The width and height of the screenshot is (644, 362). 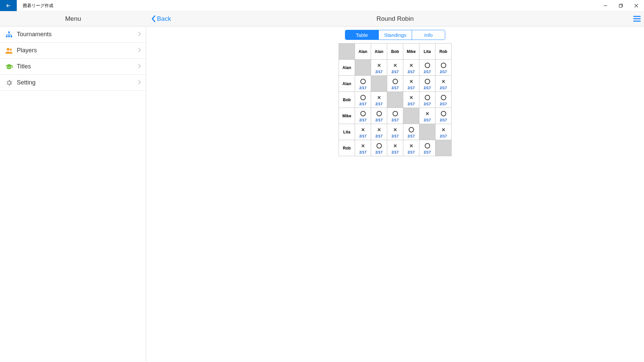 What do you see at coordinates (411, 52) in the screenshot?
I see `column-header: Mike` at bounding box center [411, 52].